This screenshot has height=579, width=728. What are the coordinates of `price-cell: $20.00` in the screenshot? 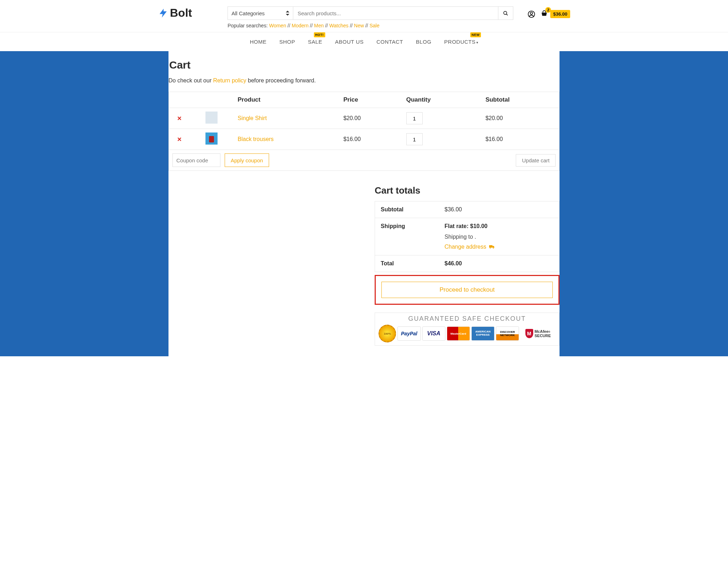 It's located at (370, 119).